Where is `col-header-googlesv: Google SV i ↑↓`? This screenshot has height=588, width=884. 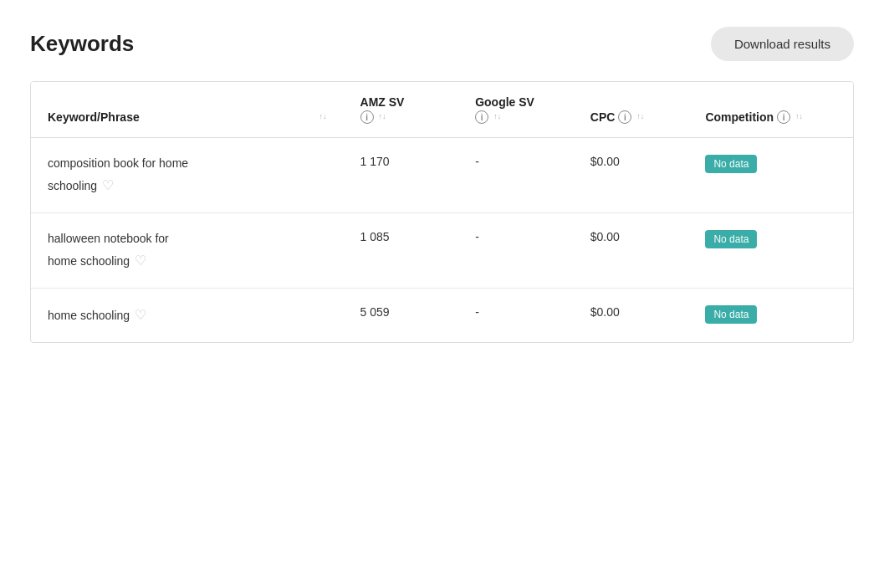
col-header-googlesv: Google SV i ↑↓ is located at coordinates (516, 110).